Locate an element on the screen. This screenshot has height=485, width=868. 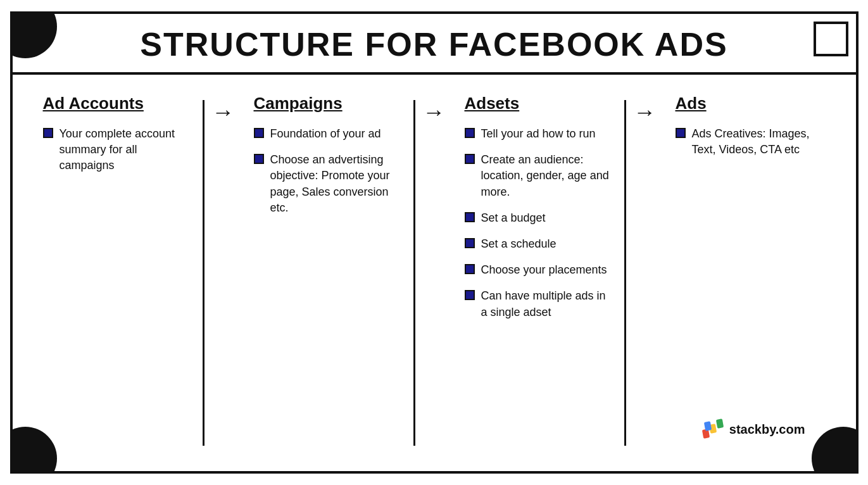
col-header-campaigns: Campaigns is located at coordinates (329, 104).